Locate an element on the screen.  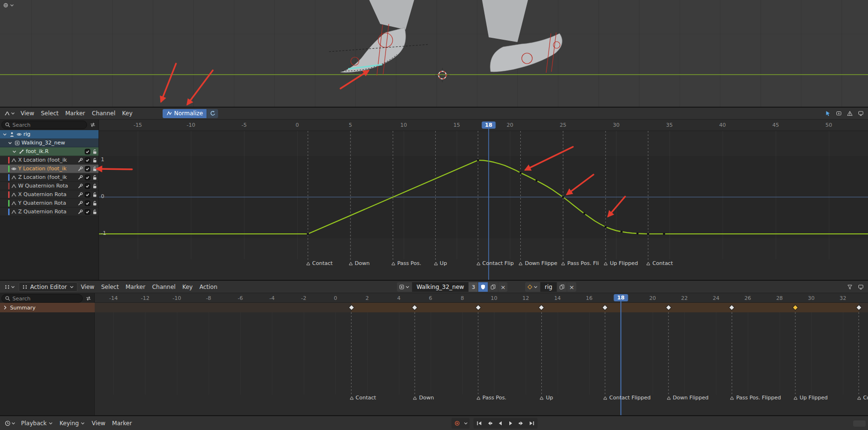
jump-to-start-button is located at coordinates (479, 423).